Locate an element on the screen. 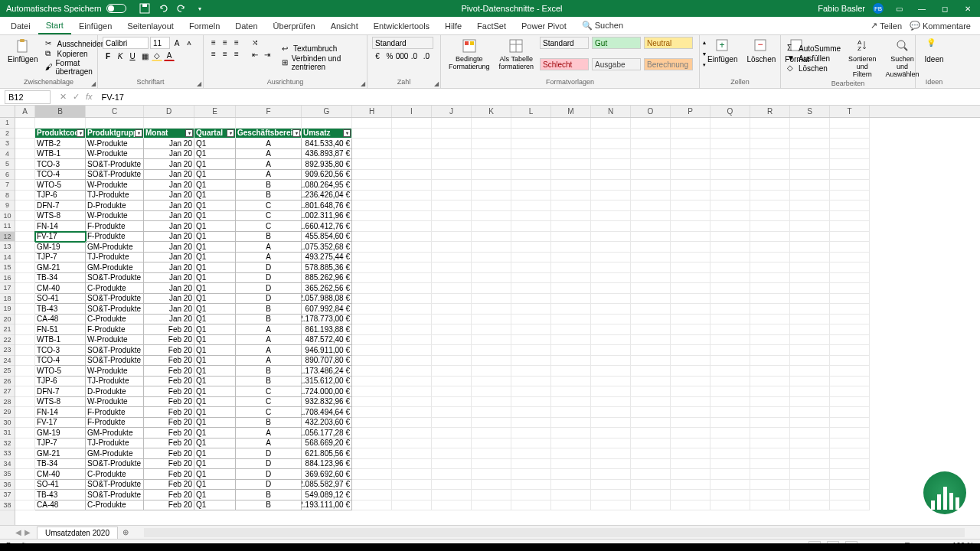  indent-right-icon: ⇥ is located at coordinates (267, 54).